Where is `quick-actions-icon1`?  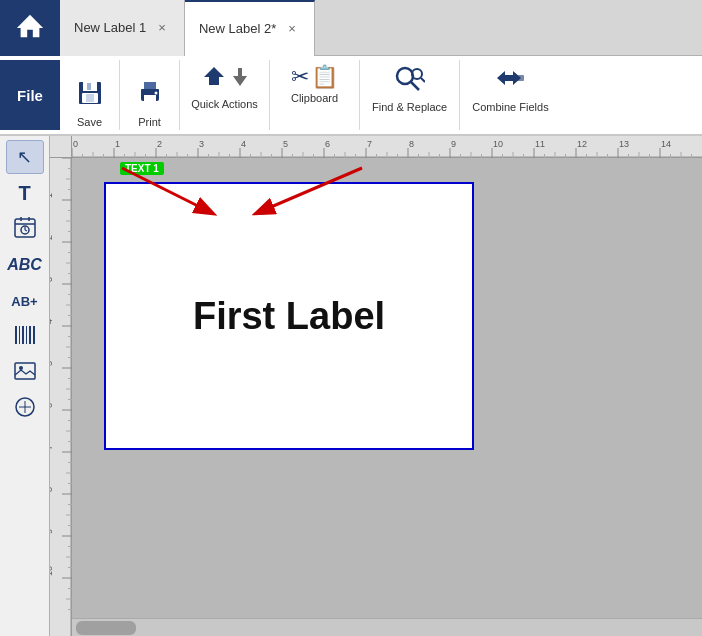 quick-actions-icon1 is located at coordinates (214, 80).